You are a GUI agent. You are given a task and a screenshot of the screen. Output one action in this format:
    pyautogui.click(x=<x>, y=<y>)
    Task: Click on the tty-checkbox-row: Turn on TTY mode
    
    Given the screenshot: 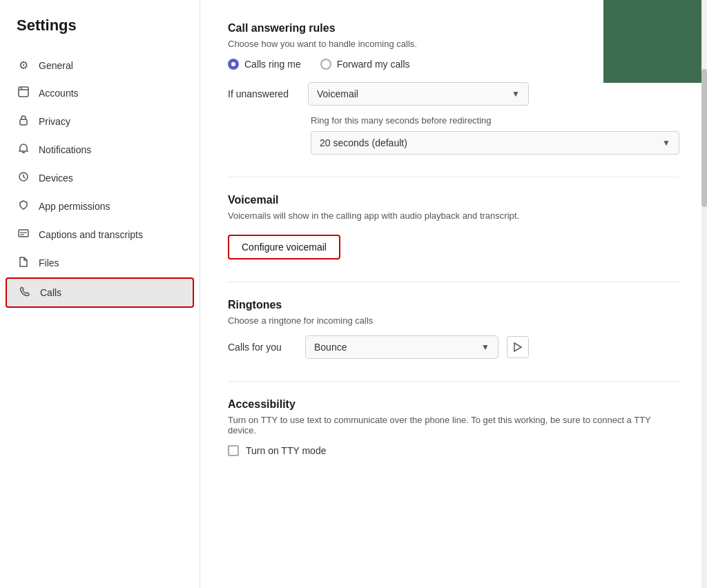 What is the action you would take?
    pyautogui.click(x=454, y=451)
    